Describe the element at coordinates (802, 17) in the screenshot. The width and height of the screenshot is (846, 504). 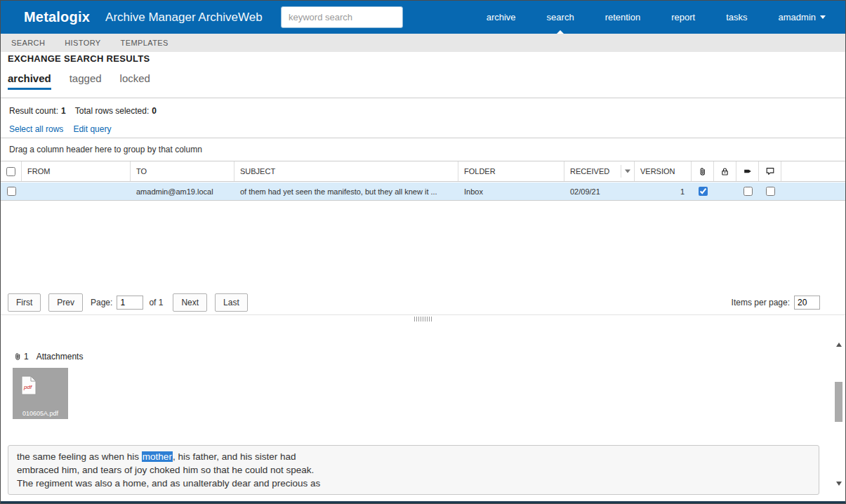
I see `nav-user-menu: amadmin` at that location.